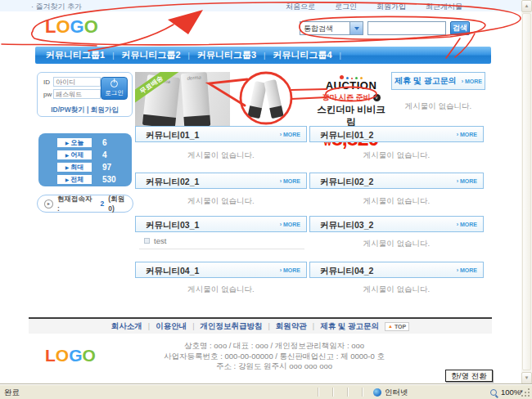  What do you see at coordinates (349, 327) in the screenshot?
I see `footer-link-partnership: 제휴 및 광고문의` at bounding box center [349, 327].